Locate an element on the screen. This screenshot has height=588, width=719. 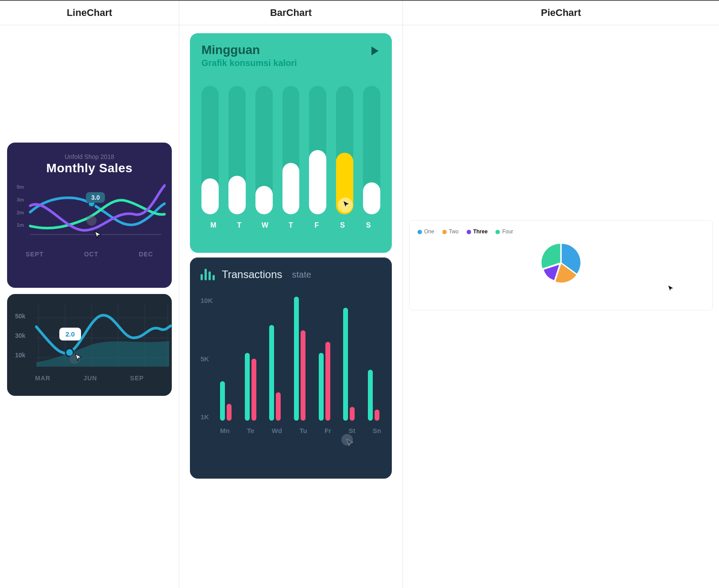
ytick: 2m is located at coordinates (20, 213).